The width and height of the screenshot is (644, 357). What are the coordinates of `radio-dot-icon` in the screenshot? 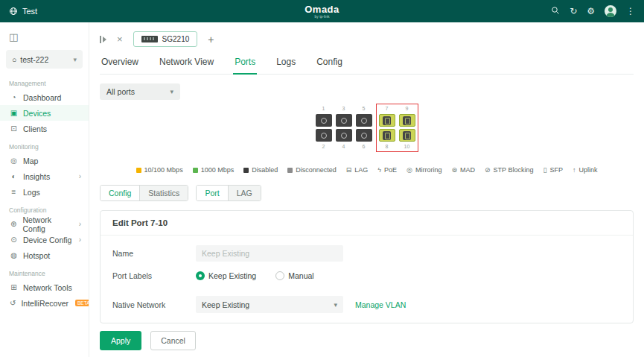 It's located at (200, 276).